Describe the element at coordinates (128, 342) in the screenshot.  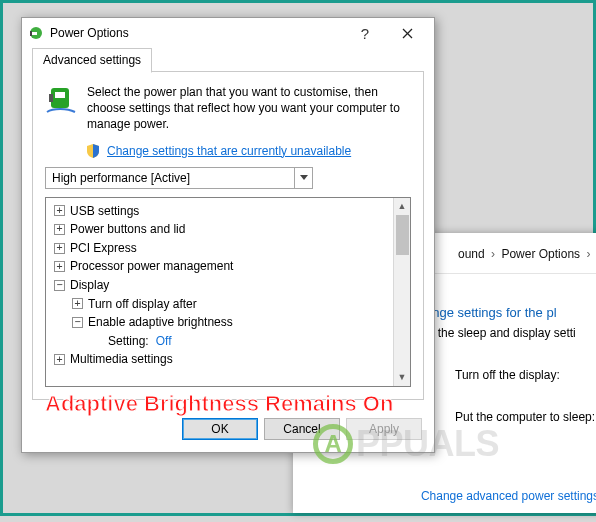
I see `setting-label: Setting:` at that location.